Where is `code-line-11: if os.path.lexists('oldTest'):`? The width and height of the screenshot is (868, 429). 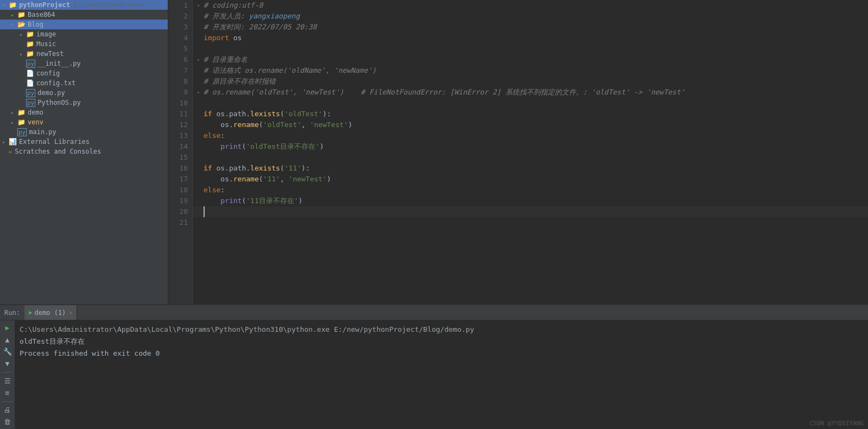 code-line-11: if os.path.lexists('oldTest'): is located at coordinates (530, 114).